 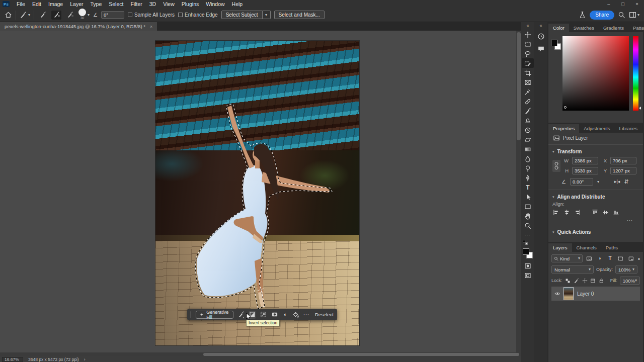 What do you see at coordinates (528, 63) in the screenshot?
I see `object-selection-tool-icon` at bounding box center [528, 63].